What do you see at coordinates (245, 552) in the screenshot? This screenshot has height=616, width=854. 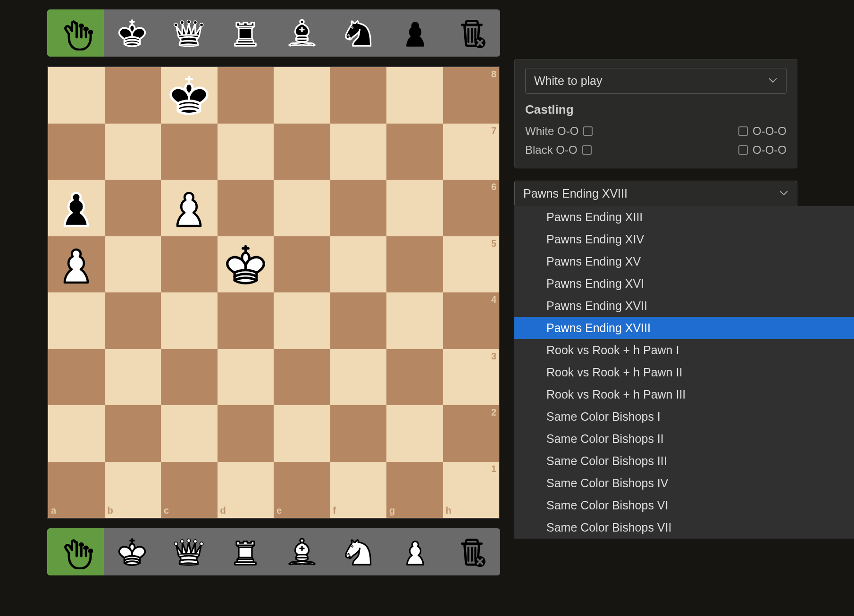 I see `white-rook-tool` at bounding box center [245, 552].